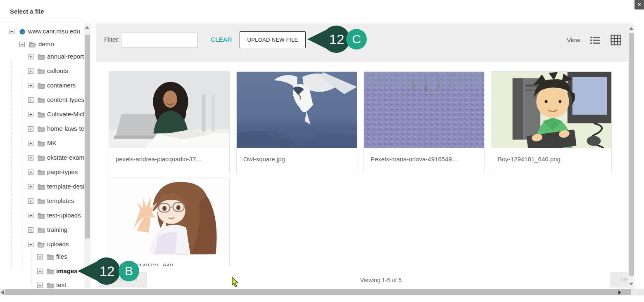  I want to click on tree-item-label: test, so click(61, 285).